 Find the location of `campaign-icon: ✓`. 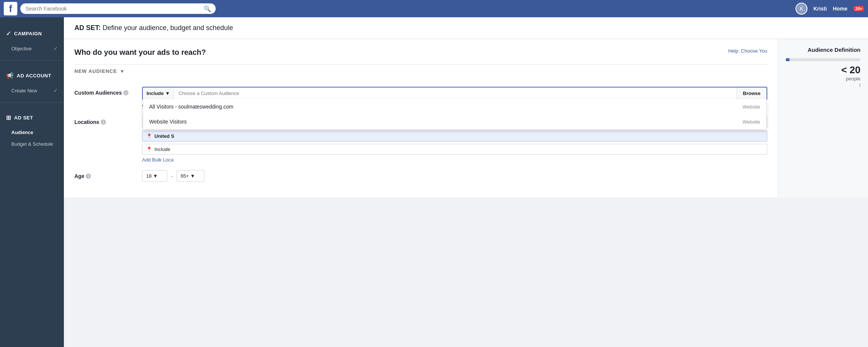

campaign-icon: ✓ is located at coordinates (9, 34).